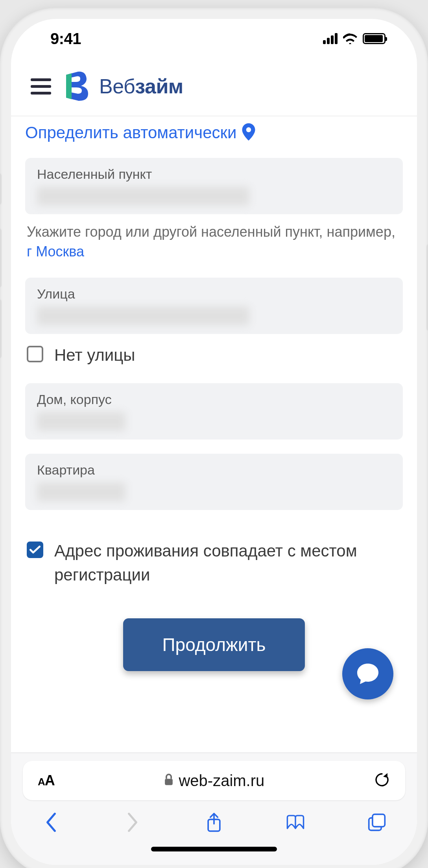 The height and width of the screenshot is (868, 428). I want to click on safari-bar: AA web-zaim.ru, so click(214, 809).